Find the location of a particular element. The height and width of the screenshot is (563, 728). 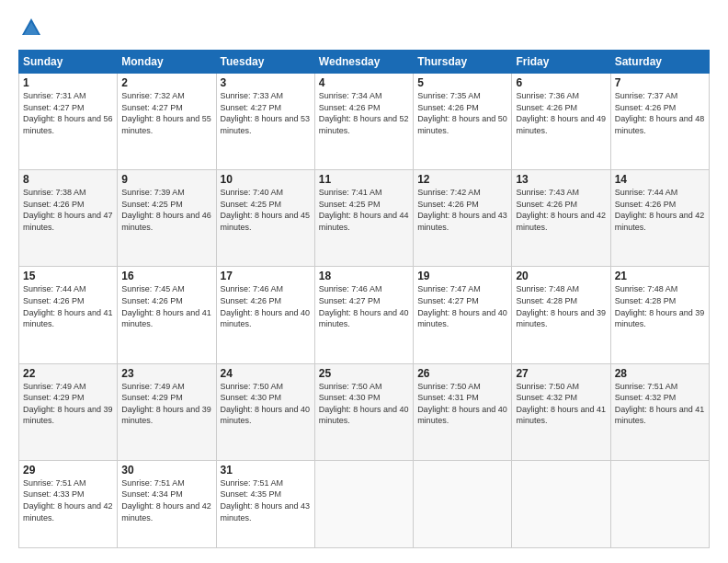

day-info: Sunrise: 7:45 AMSunset: 4:26 PMDaylight:… is located at coordinates (166, 306).